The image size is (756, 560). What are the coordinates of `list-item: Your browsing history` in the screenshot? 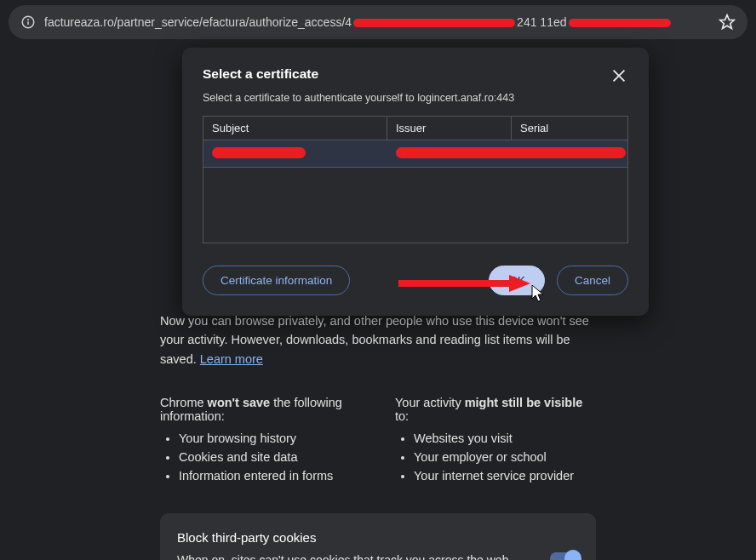 It's located at (270, 438).